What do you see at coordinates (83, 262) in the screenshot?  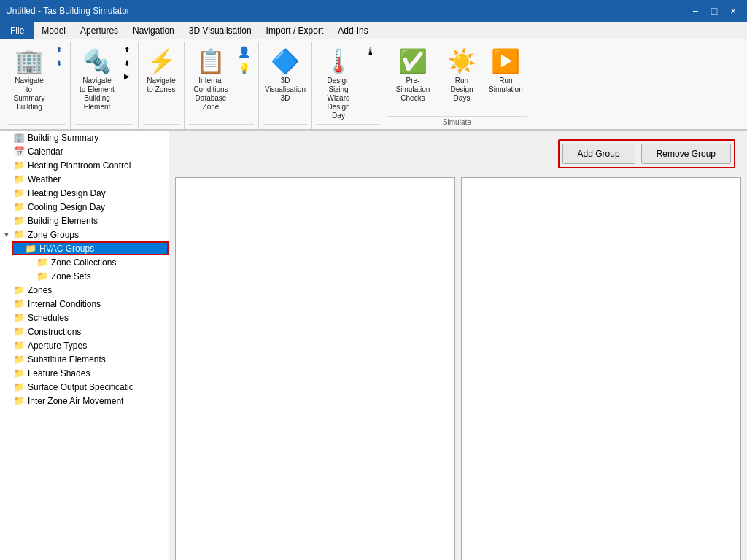 I see `sidebar-label-zone-collections: Zone Collections` at bounding box center [83, 262].